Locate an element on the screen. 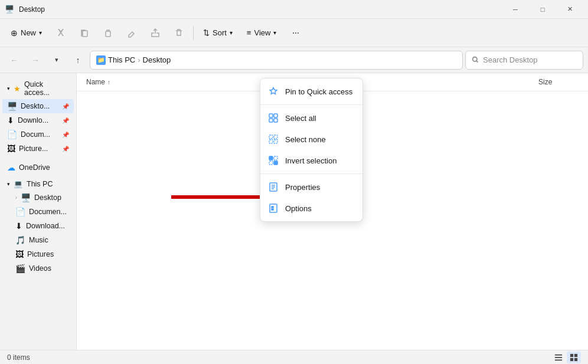 This screenshot has width=588, height=364. sidebar-item-this-pc-documents: 📄 Documen... is located at coordinates (38, 212).